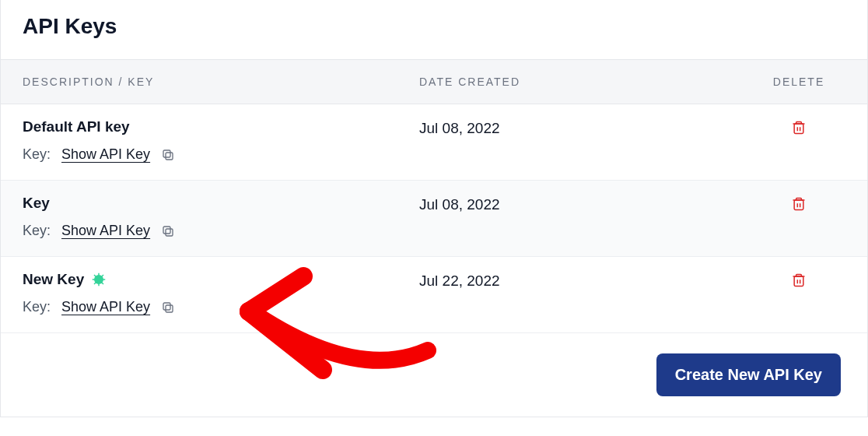 The width and height of the screenshot is (868, 436). I want to click on column-header-date: DATE CREATED, so click(586, 82).